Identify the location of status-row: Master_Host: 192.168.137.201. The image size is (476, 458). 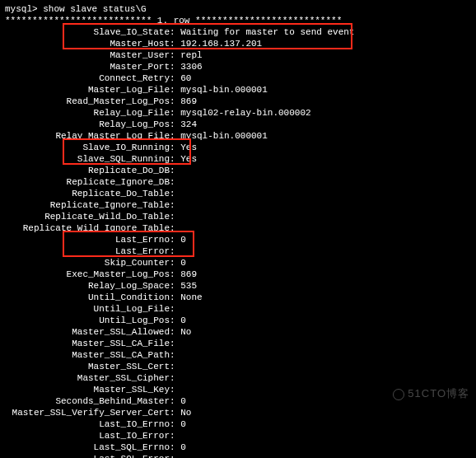
(238, 44).